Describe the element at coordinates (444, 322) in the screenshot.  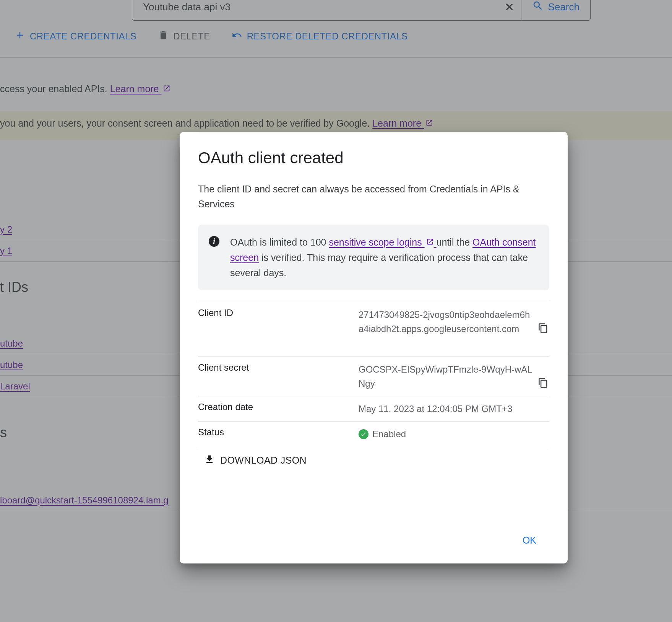
I see `client-id-value: 271473049825-2jvogs0ntip3eohdaelem6ha4ia…` at that location.